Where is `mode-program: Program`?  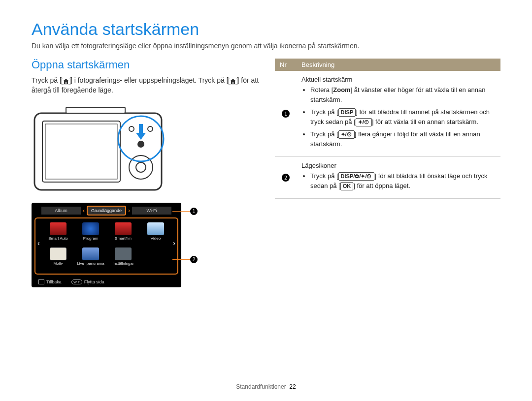 mode-program: Program is located at coordinates (91, 233).